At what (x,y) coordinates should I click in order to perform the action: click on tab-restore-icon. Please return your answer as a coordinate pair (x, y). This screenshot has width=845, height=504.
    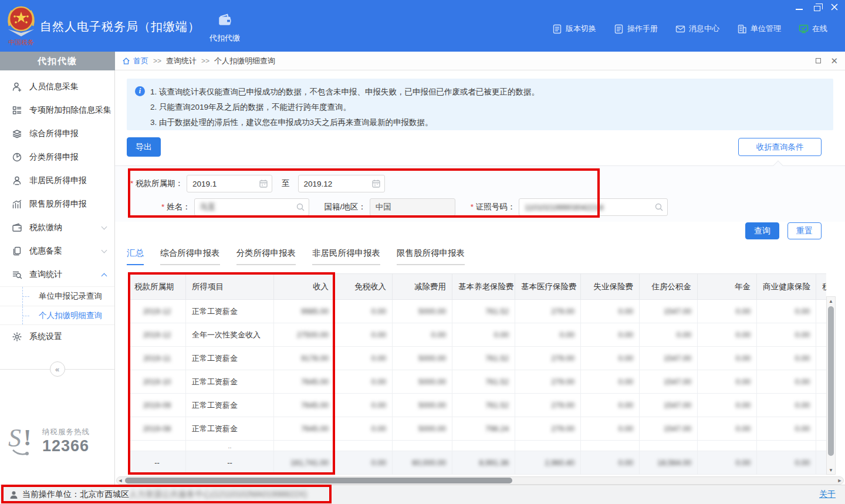
    Looking at the image, I should click on (818, 61).